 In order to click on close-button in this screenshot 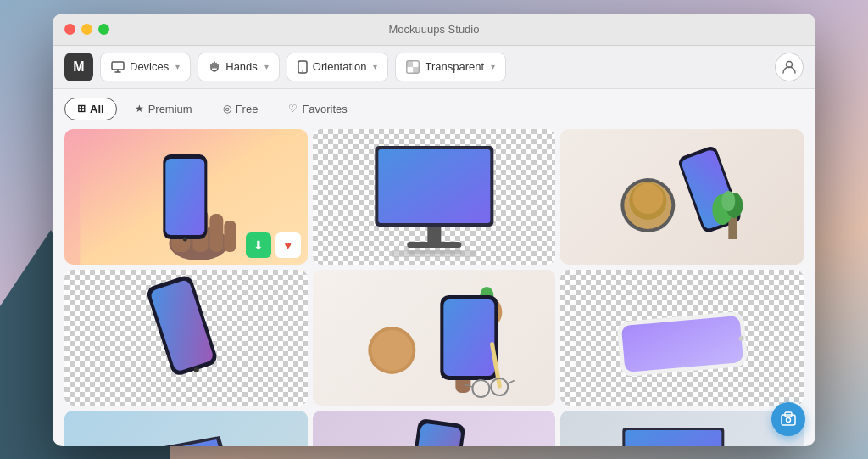, I will do `click(70, 29)`.